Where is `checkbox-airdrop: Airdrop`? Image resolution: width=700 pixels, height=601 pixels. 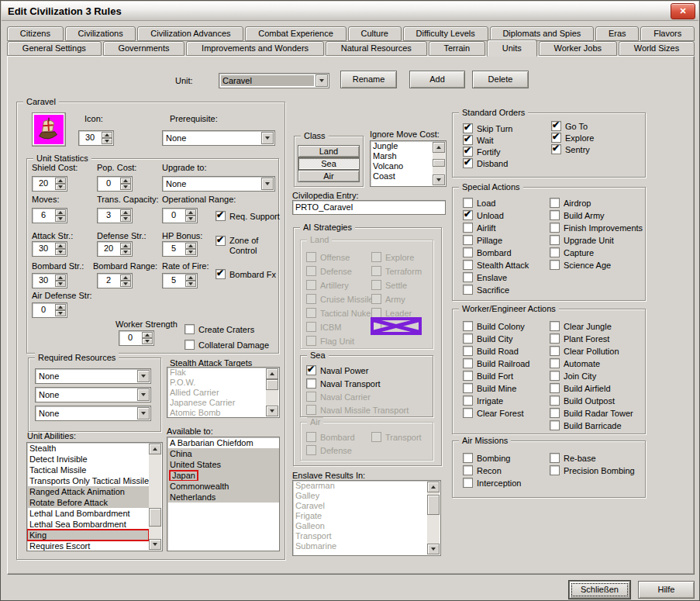
checkbox-airdrop: Airdrop is located at coordinates (596, 203).